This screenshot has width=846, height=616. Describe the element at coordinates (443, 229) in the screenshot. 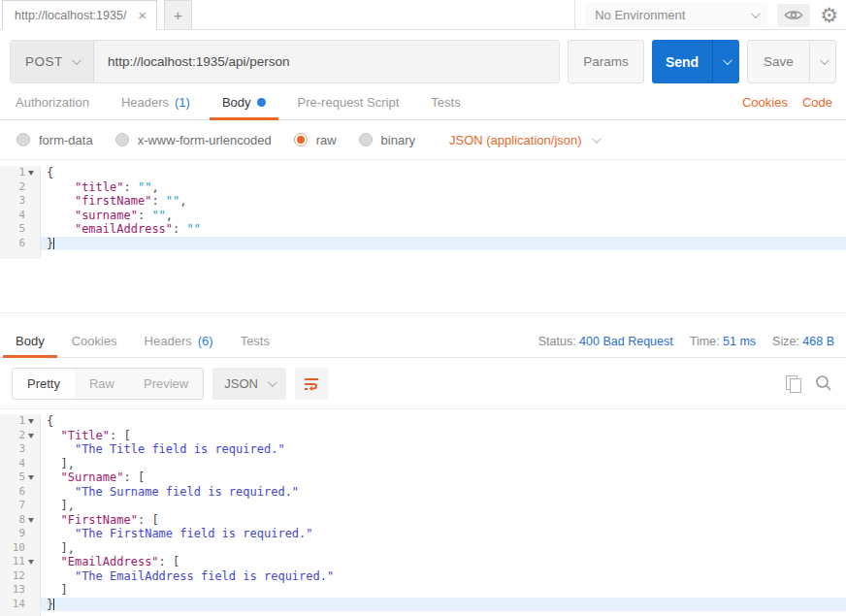

I see `code-line: "emailAddress": ""` at that location.